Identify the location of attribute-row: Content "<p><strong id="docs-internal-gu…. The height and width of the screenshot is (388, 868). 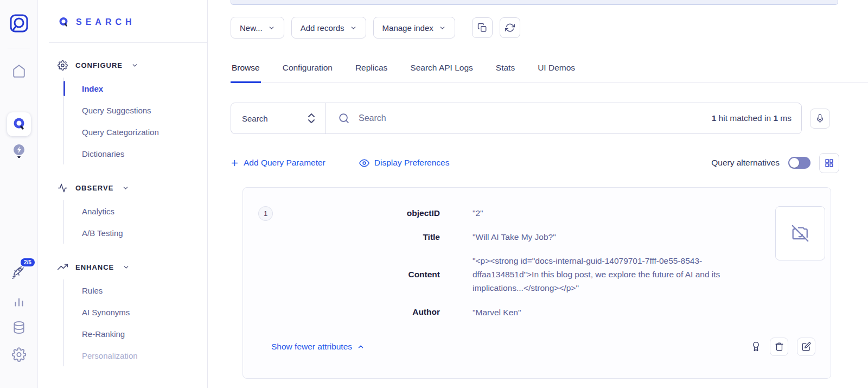
(521, 275).